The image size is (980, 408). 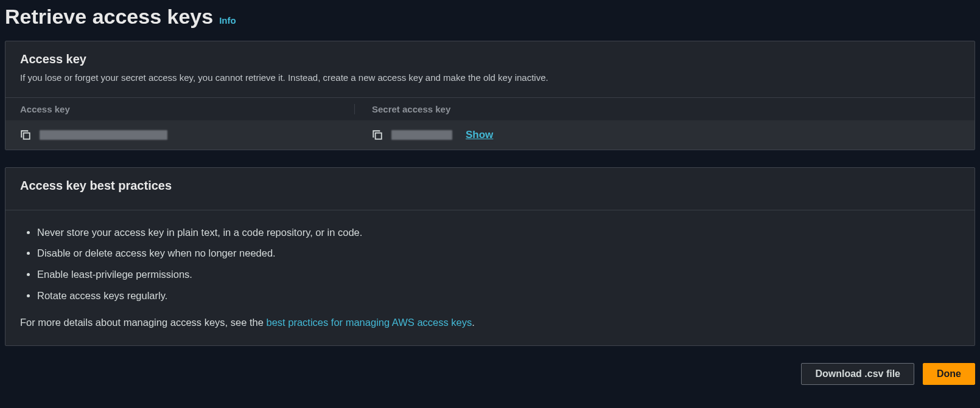 What do you see at coordinates (490, 135) in the screenshot?
I see `access-key-table-row: Show` at bounding box center [490, 135].